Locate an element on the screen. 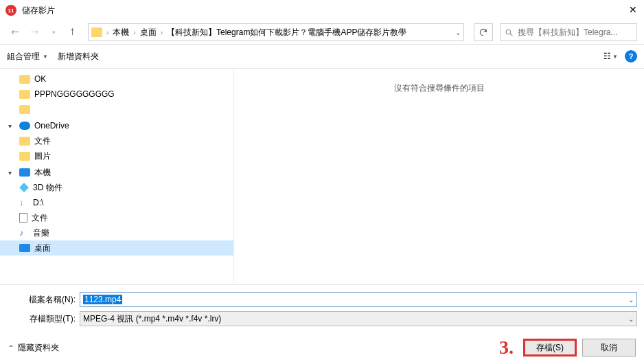 The image size is (644, 362). view-icon: ☷ is located at coordinates (607, 56).